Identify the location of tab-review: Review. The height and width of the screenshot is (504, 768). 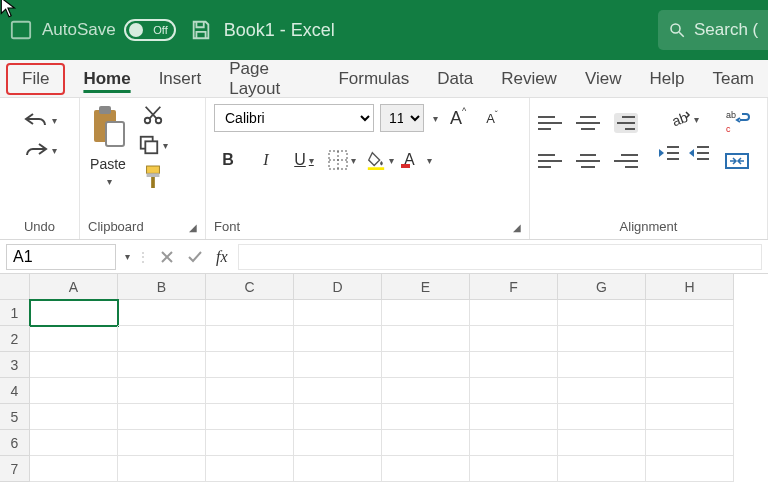
(529, 79).